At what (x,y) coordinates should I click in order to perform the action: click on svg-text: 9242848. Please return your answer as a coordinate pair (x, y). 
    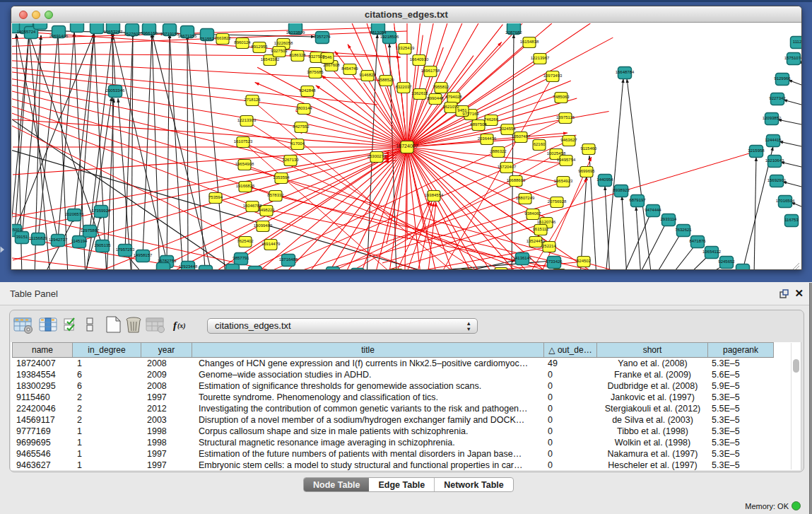
    Looking at the image, I should click on (307, 90).